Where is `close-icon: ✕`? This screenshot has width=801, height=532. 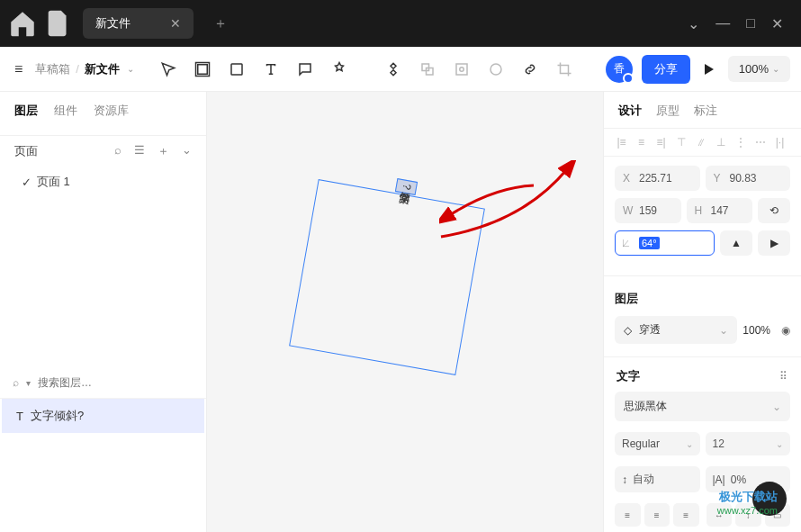
close-icon: ✕ is located at coordinates (176, 23).